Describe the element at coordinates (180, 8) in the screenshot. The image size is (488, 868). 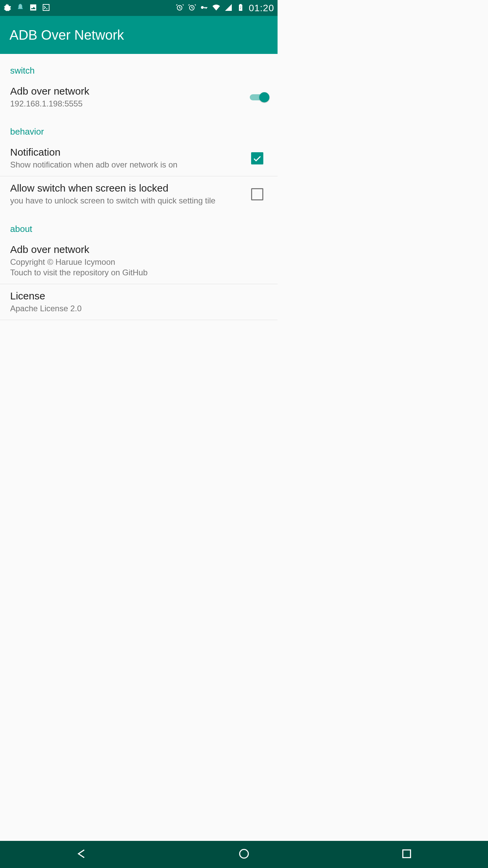
I see `alarm-icon` at that location.